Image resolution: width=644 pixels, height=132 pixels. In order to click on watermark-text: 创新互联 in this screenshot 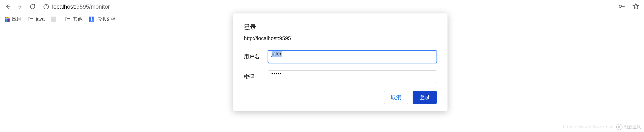, I will do `click(632, 127)`.